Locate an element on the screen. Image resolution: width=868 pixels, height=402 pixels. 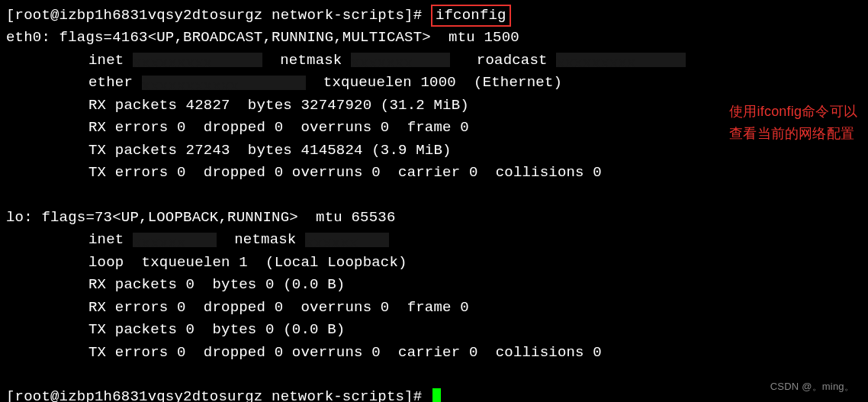
eth0-ether-line: ether xxxxxxxxxxx txqueuelen 1000 (Ether… is located at coordinates (434, 82).